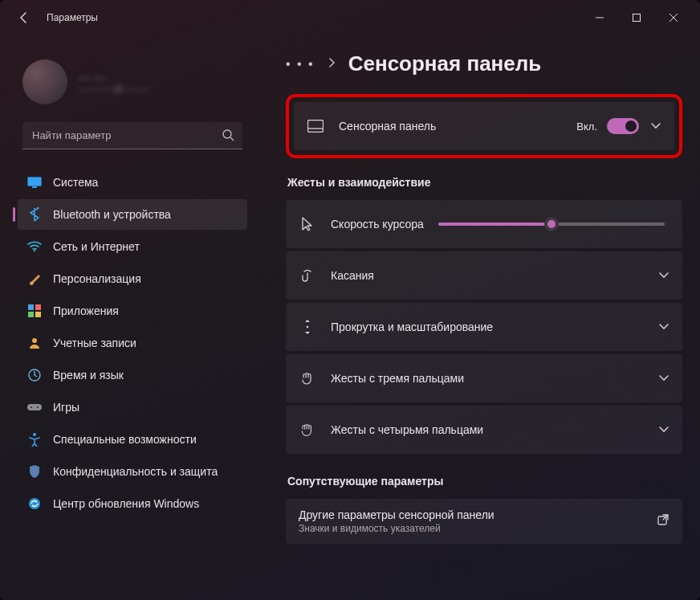  Describe the element at coordinates (307, 327) in the screenshot. I see `scroll-icon` at that location.